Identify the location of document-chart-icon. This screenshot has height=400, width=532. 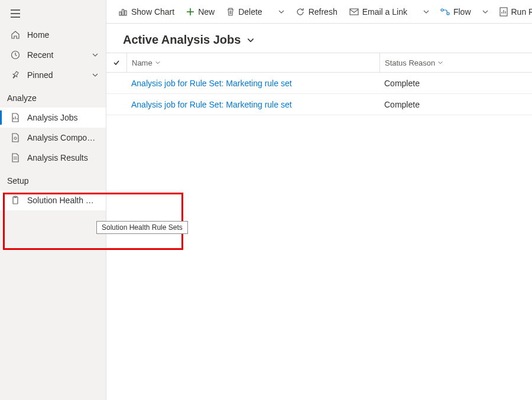
(16, 118).